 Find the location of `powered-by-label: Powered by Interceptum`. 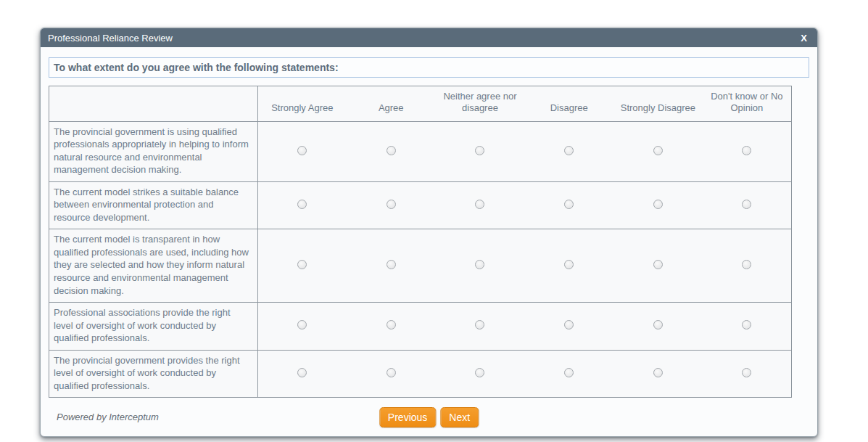

powered-by-label: Powered by Interceptum is located at coordinates (107, 417).